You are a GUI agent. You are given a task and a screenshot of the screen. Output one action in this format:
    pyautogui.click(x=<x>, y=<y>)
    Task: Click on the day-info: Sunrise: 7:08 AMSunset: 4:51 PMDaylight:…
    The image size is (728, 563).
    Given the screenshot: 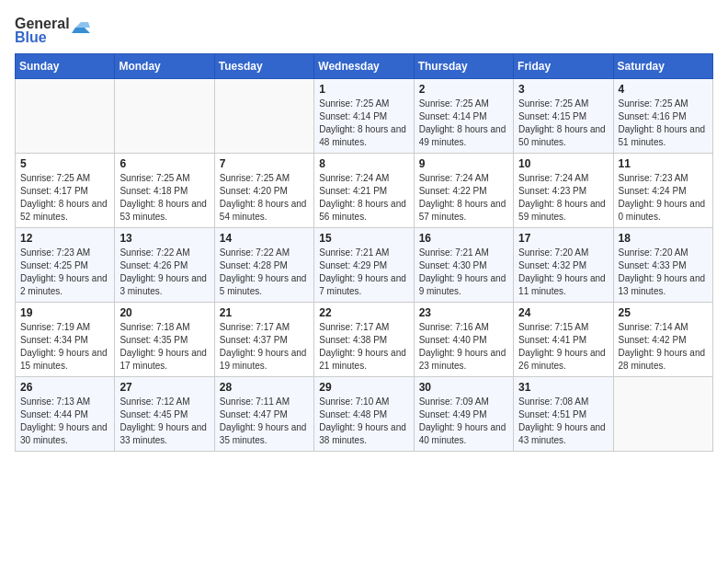 What is the action you would take?
    pyautogui.click(x=563, y=421)
    